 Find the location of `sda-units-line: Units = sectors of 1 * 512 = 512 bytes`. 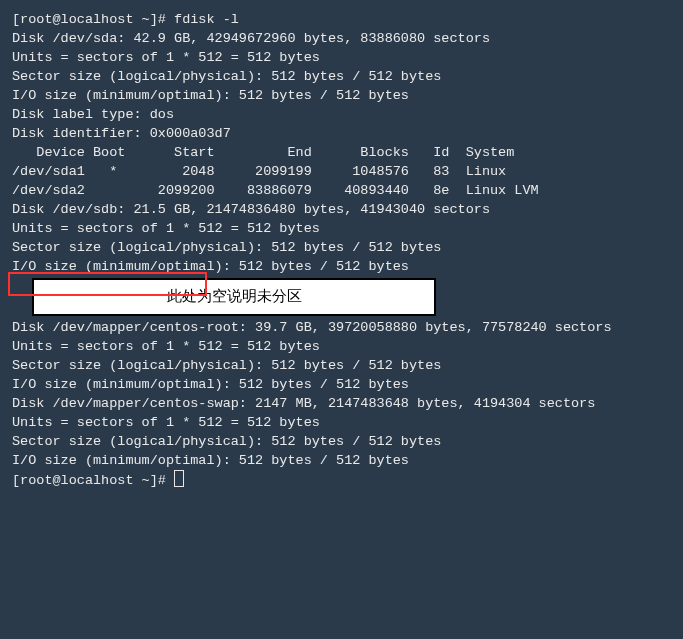

sda-units-line: Units = sectors of 1 * 512 = 512 bytes is located at coordinates (342, 58).